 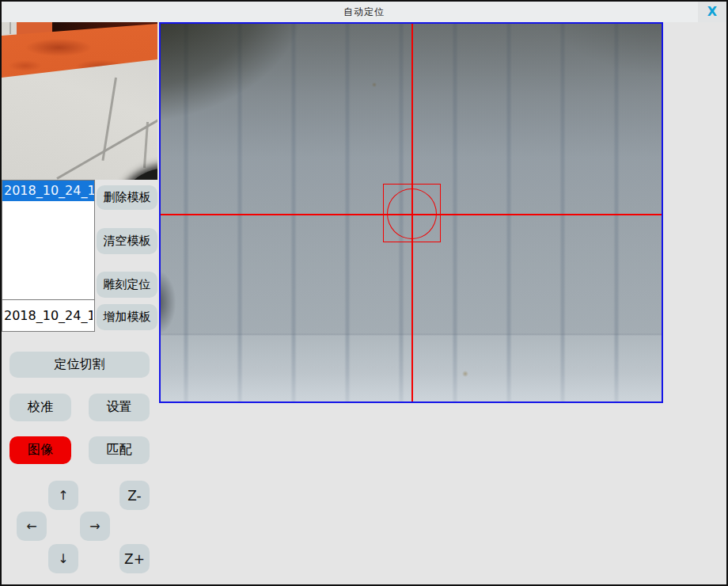 What do you see at coordinates (63, 496) in the screenshot?
I see `arrow-up-icon: ↑` at bounding box center [63, 496].